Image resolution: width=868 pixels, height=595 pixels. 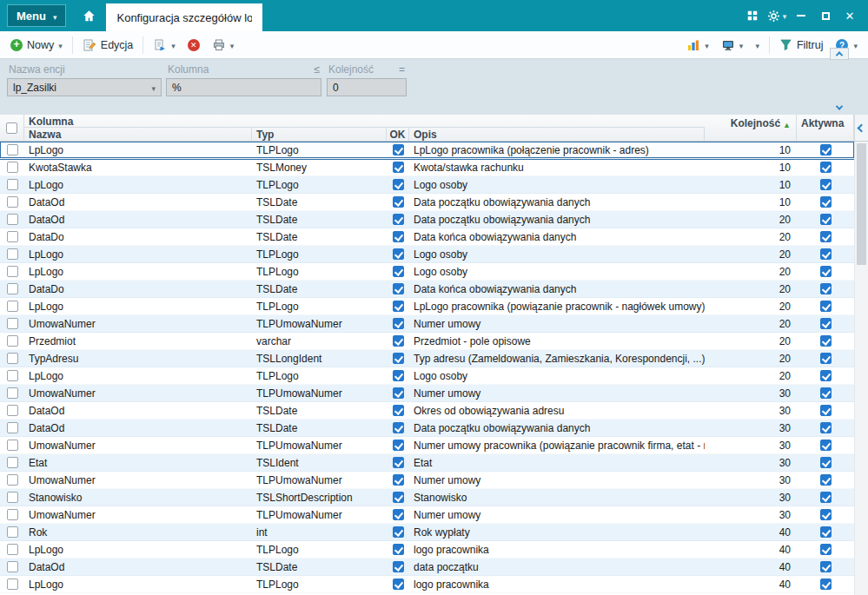 What do you see at coordinates (825, 16) in the screenshot?
I see `maximize-button` at bounding box center [825, 16].